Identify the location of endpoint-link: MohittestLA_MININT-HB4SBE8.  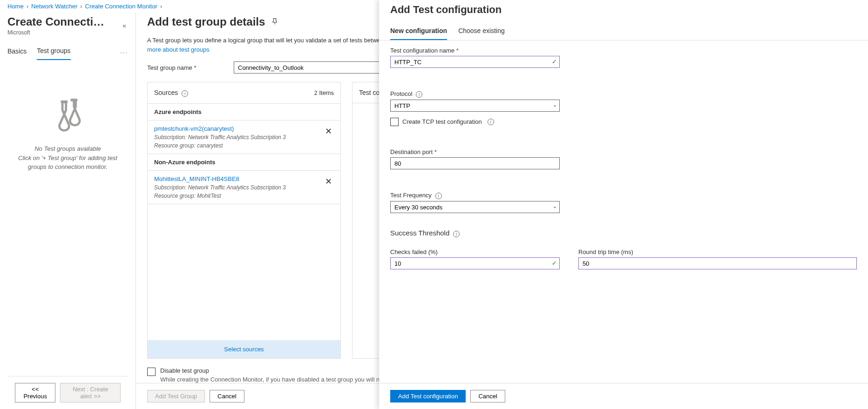
(220, 179).